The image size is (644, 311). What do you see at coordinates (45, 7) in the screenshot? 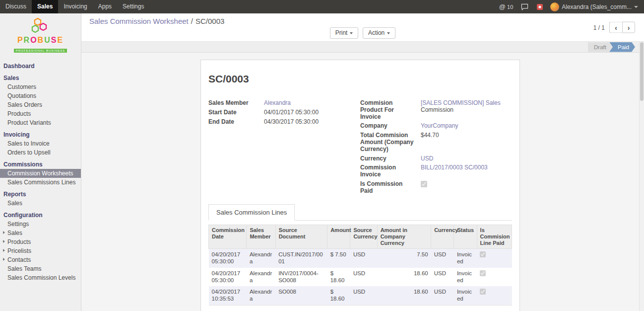
I see `menu-sales: Sales` at bounding box center [45, 7].